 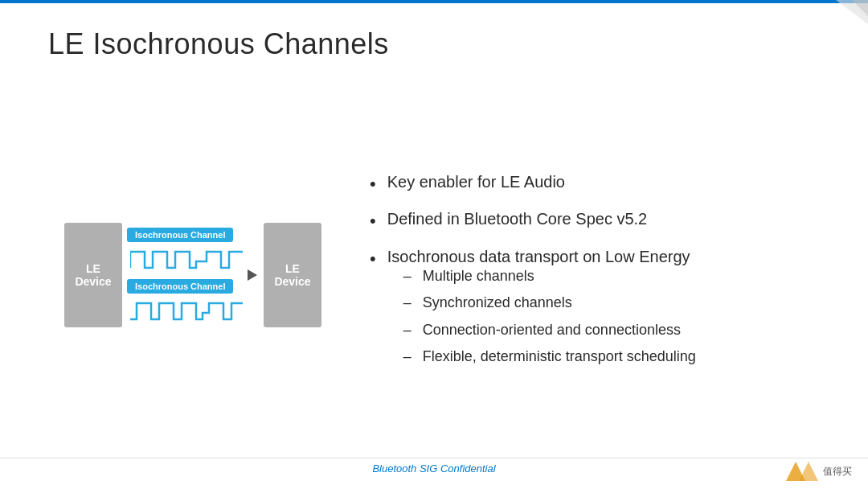 What do you see at coordinates (479, 277) in the screenshot?
I see `sub-bullet-1-text: Multiple channels` at bounding box center [479, 277].